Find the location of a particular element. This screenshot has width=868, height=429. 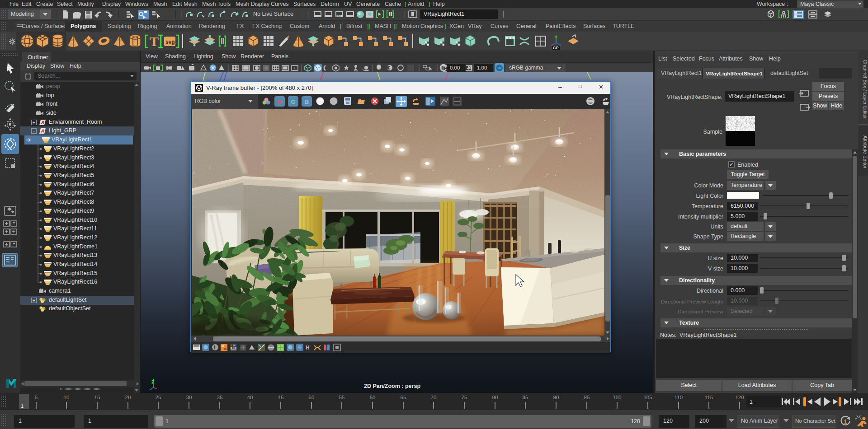

svg-text: 0.00 is located at coordinates (455, 68).